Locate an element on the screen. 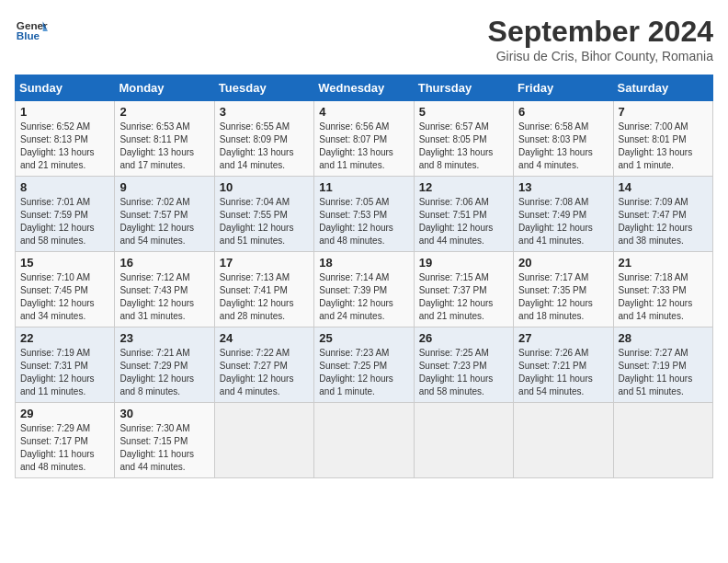  day-info: Sunrise: 7:21 AM Sunset: 7:29 PM Dayligh… is located at coordinates (164, 373).